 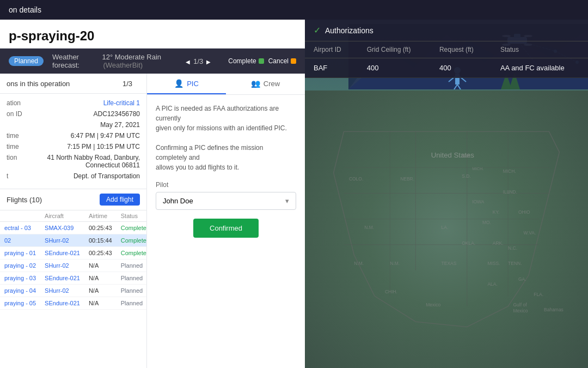 I want to click on mission-dept-row: t Dept. of Transportation, so click(x=73, y=176).